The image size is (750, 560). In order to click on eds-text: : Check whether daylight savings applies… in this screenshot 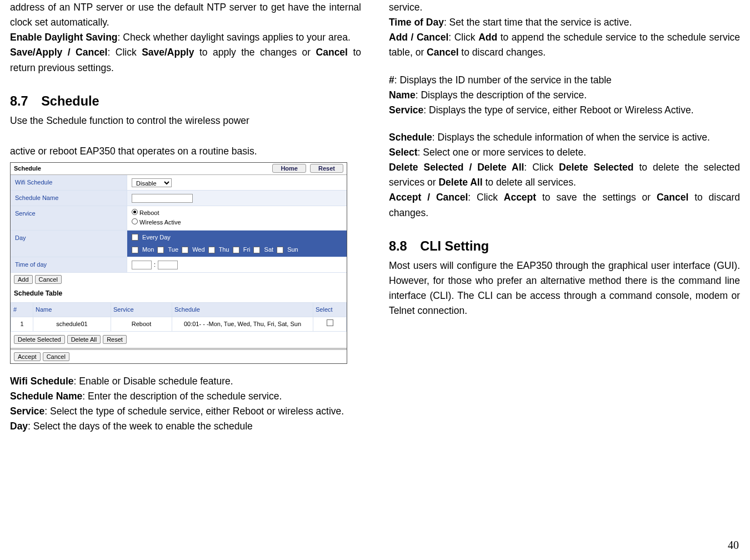, I will do `click(234, 37)`.